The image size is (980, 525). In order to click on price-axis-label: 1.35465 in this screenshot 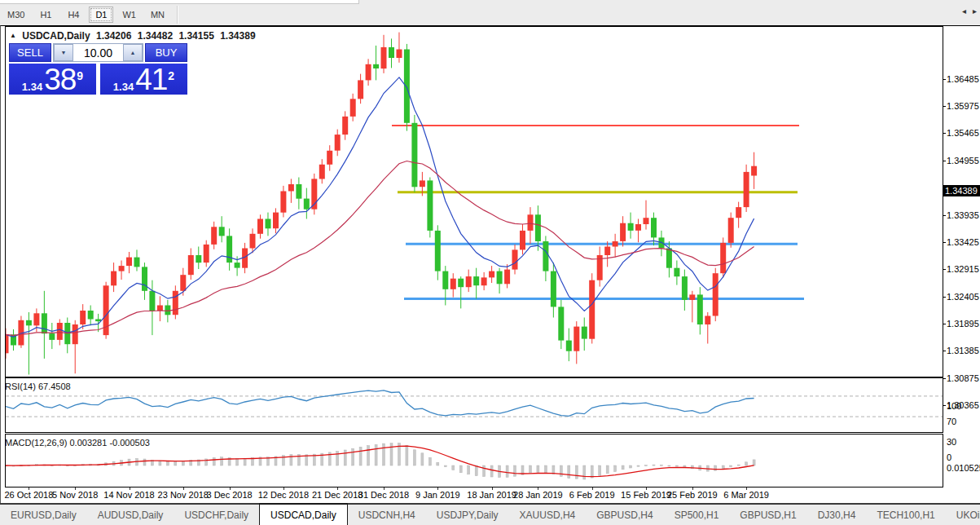, I will do `click(963, 133)`.